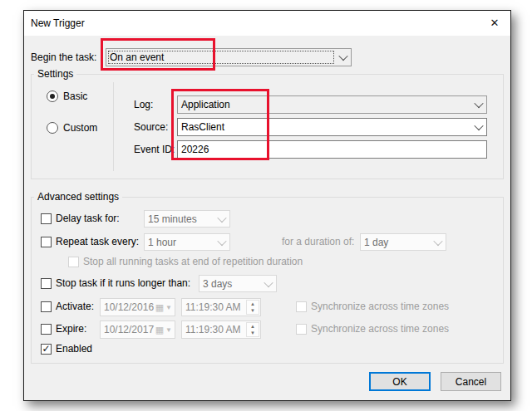 The width and height of the screenshot is (532, 411). What do you see at coordinates (204, 105) in the screenshot?
I see `log-value: Application` at bounding box center [204, 105].